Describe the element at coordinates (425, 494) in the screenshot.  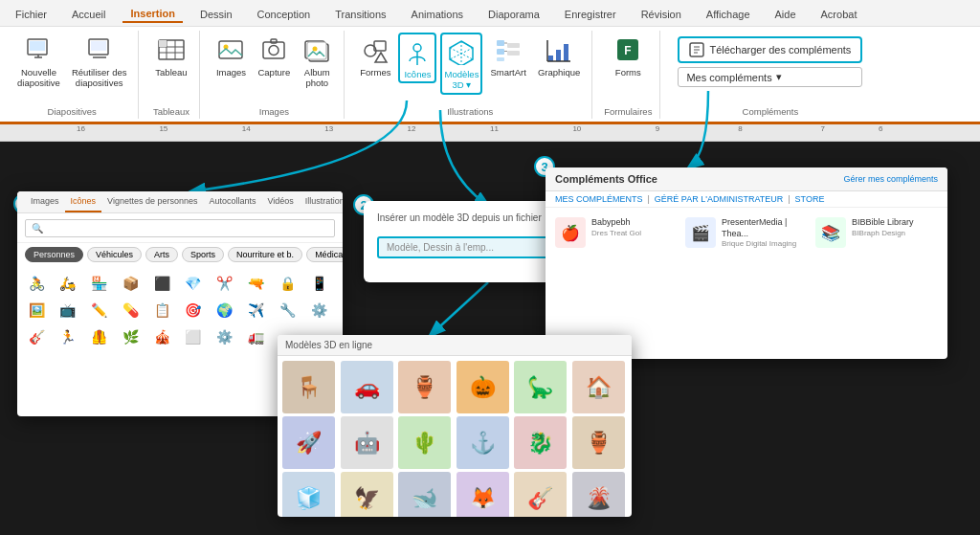
I see `model-item: 🐋` at that location.